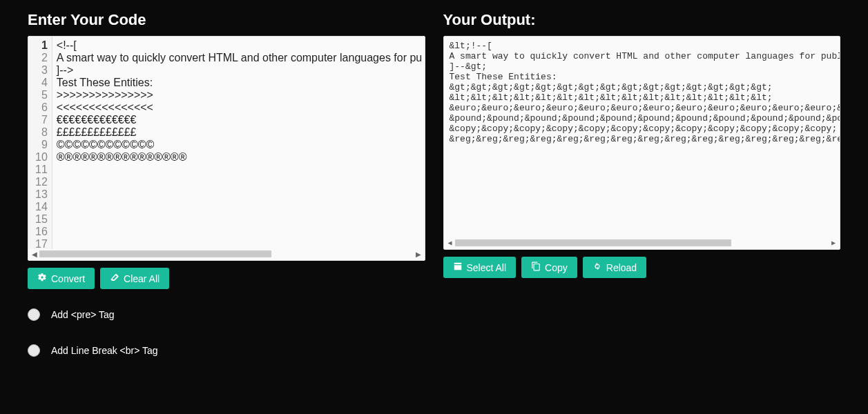 Image resolution: width=868 pixels, height=414 pixels. What do you see at coordinates (226, 315) in the screenshot?
I see `add-pre-tag-option: Add <pre> Tag` at bounding box center [226, 315].